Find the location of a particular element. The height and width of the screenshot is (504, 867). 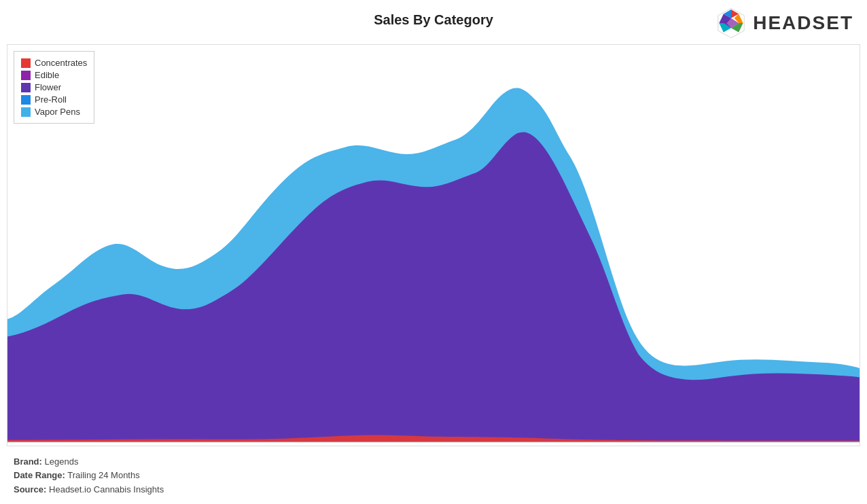

legend-label-preroll: Pre-Roll is located at coordinates (50, 99).